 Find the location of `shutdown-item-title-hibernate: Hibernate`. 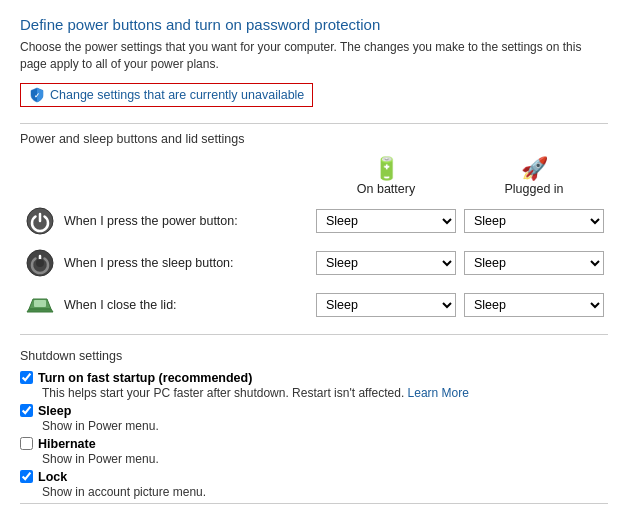

shutdown-item-title-hibernate: Hibernate is located at coordinates (67, 444).